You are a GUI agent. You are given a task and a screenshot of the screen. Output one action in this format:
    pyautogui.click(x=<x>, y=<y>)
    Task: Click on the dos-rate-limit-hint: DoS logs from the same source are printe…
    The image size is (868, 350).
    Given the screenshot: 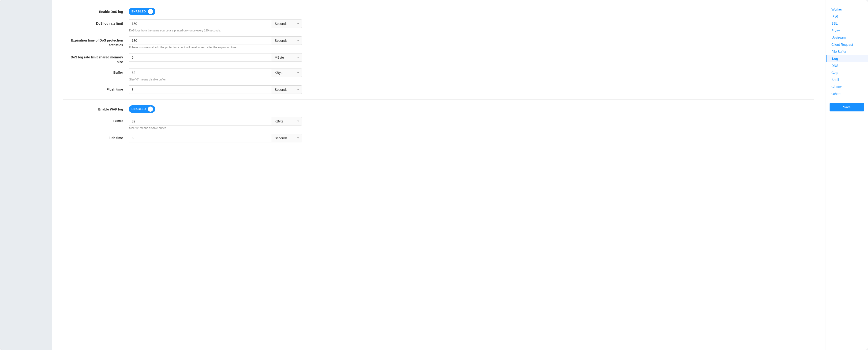 What is the action you would take?
    pyautogui.click(x=215, y=30)
    